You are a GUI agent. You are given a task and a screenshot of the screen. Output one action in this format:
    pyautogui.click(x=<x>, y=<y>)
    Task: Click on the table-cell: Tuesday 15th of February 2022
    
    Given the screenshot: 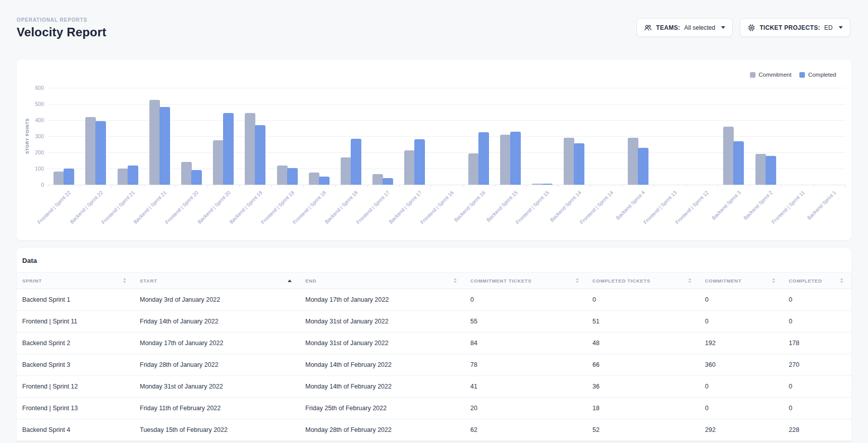 What is the action you would take?
    pyautogui.click(x=217, y=430)
    